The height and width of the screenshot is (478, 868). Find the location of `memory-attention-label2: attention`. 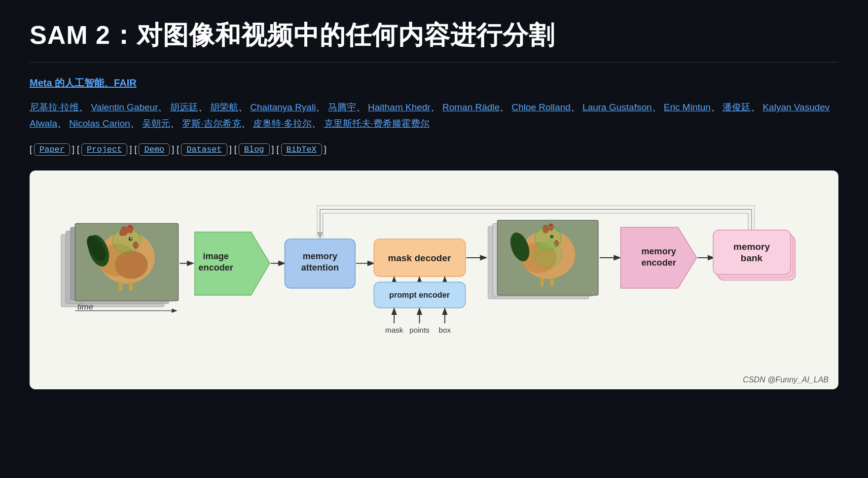

memory-attention-label2: attention is located at coordinates (320, 268).